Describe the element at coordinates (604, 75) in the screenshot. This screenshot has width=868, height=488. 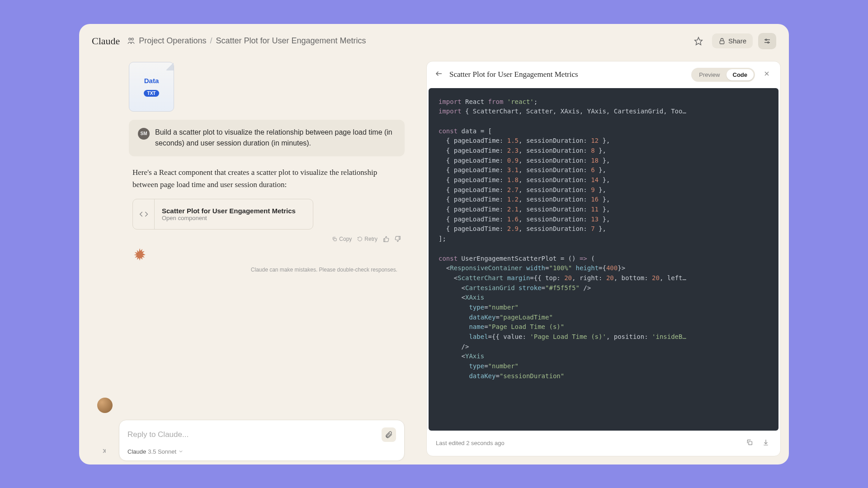
I see `panel-header: Scatter Plot for User Engagement Metrics…` at that location.